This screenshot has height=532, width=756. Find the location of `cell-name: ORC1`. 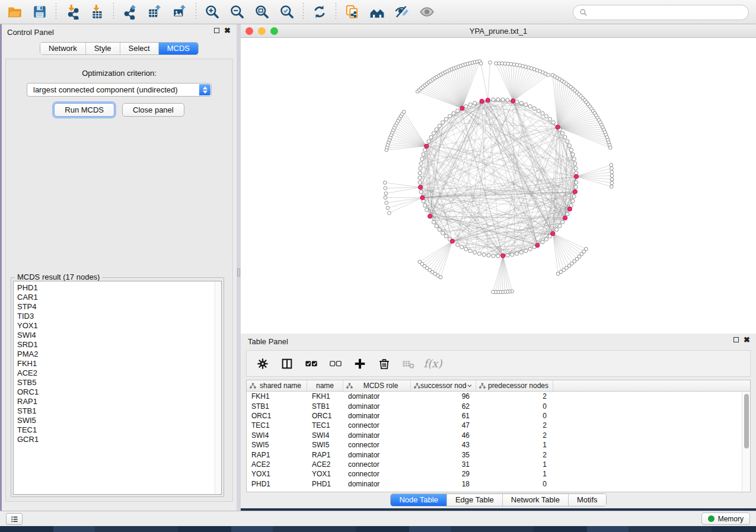

cell-name: ORC1 is located at coordinates (325, 416).